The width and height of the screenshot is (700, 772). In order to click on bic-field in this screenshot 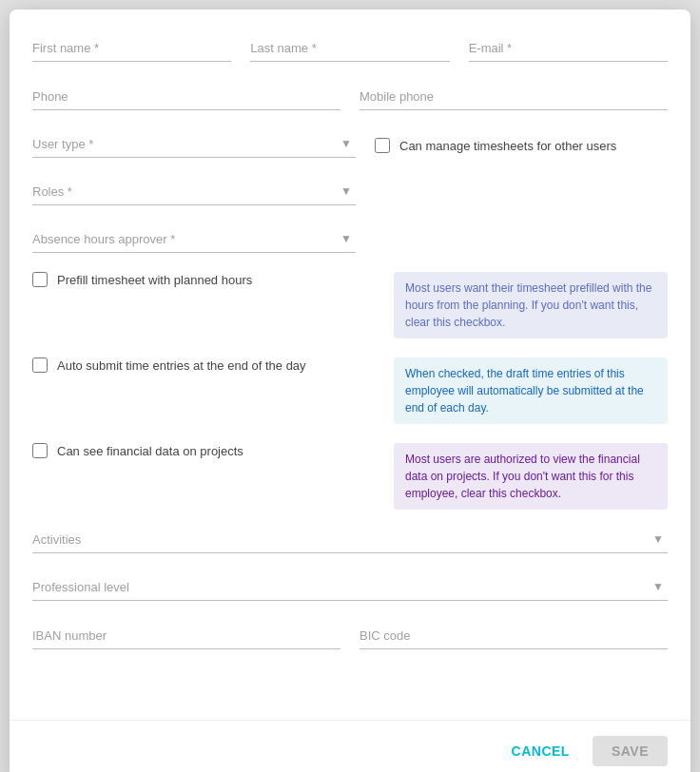, I will do `click(514, 637)`.